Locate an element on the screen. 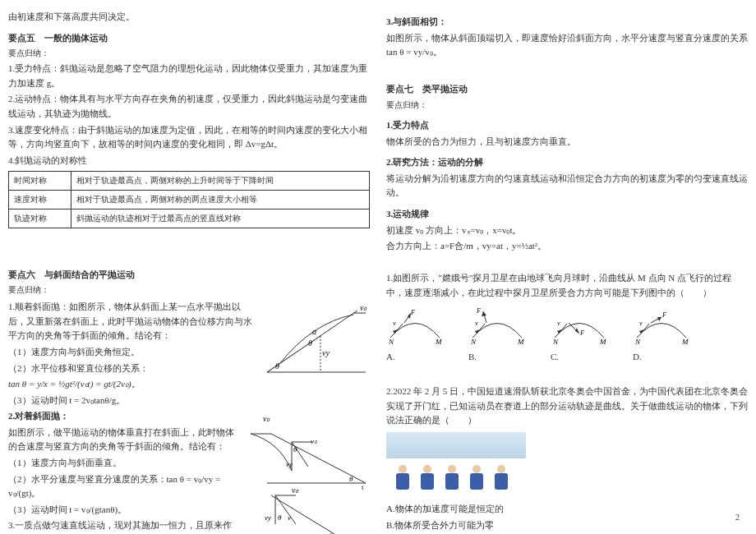 Image resolution: width=756 pixels, height=534 pixels. table-row: 速度对称相对于轨迹最高点，两侧对称的两点速度大小相等 is located at coordinates (189, 200).